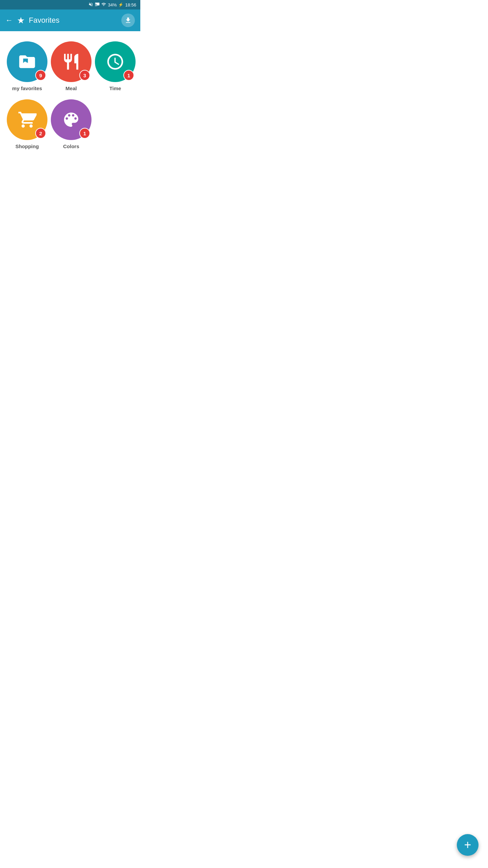 The image size is (488, 868). What do you see at coordinates (27, 66) in the screenshot?
I see `category-item-my-favorites: 9 my favorites` at bounding box center [27, 66].